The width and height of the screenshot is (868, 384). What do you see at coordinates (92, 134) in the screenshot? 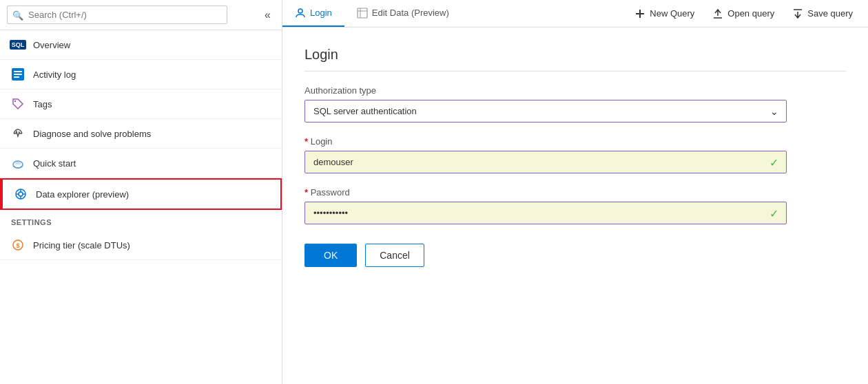
I see `sidebar-item-label: Diagnose and solve problems` at bounding box center [92, 134].